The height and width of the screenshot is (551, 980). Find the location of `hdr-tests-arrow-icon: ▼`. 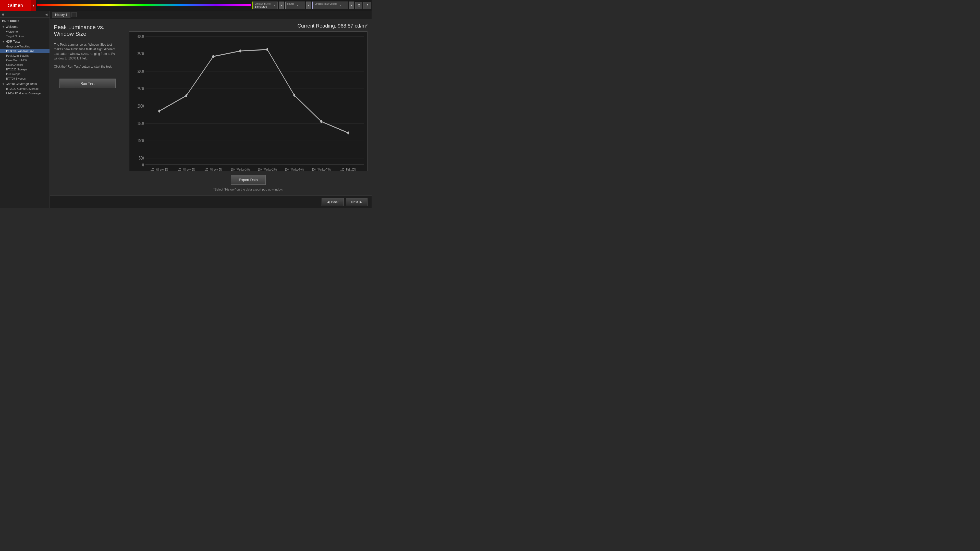

hdr-tests-arrow-icon: ▼ is located at coordinates (3, 42).